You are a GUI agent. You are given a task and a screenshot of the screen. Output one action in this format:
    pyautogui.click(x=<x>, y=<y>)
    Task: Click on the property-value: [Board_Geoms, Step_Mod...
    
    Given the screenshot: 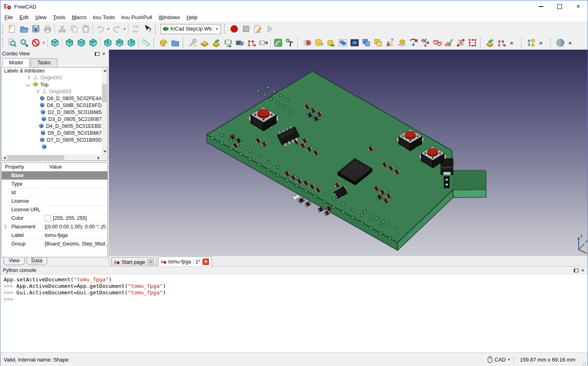 What is the action you would take?
    pyautogui.click(x=75, y=244)
    